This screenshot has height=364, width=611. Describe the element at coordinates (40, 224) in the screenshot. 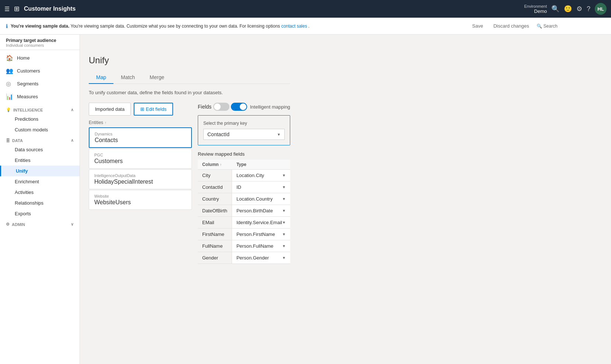

I see `sidebar-group-admin: ⚙ Admin ∨` at that location.